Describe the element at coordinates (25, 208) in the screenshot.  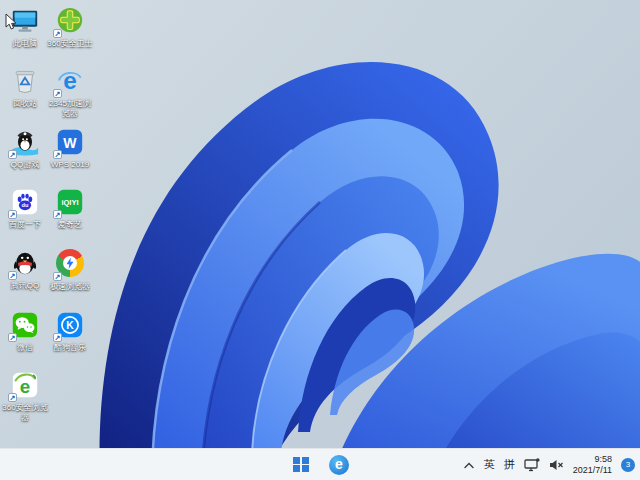
I see `desktop-icon-baidu: du ↗ 百度一下` at that location.